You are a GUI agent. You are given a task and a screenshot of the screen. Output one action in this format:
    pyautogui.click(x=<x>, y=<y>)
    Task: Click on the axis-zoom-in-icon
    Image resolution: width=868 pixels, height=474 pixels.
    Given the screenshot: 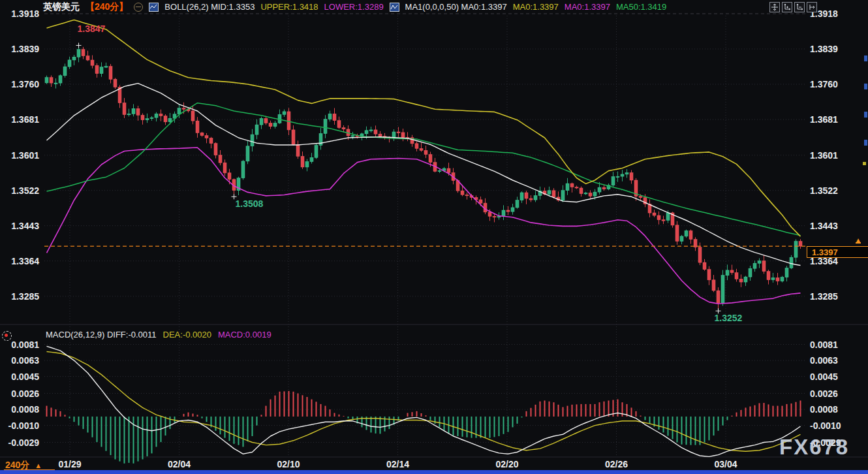 What is the action you would take?
    pyautogui.click(x=787, y=7)
    